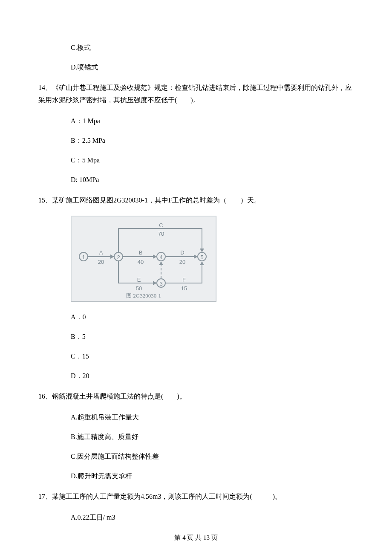 This screenshot has height=555, width=392. What do you see at coordinates (196, 180) in the screenshot?
I see `q14-option-d: D: 10MPa` at bounding box center [196, 180].